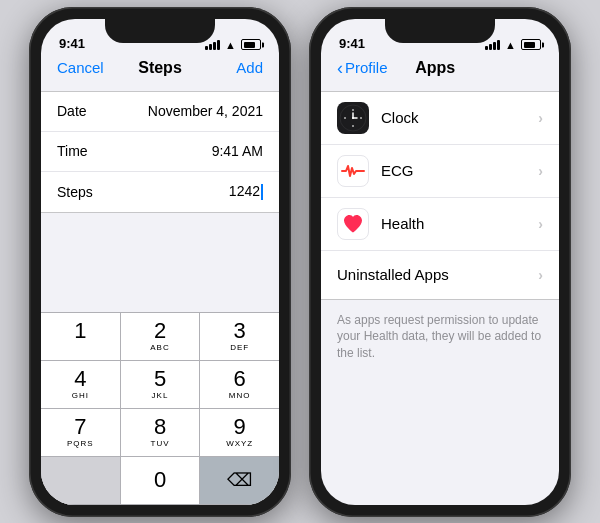  I want to click on delete-icon: ⌫, so click(240, 480).